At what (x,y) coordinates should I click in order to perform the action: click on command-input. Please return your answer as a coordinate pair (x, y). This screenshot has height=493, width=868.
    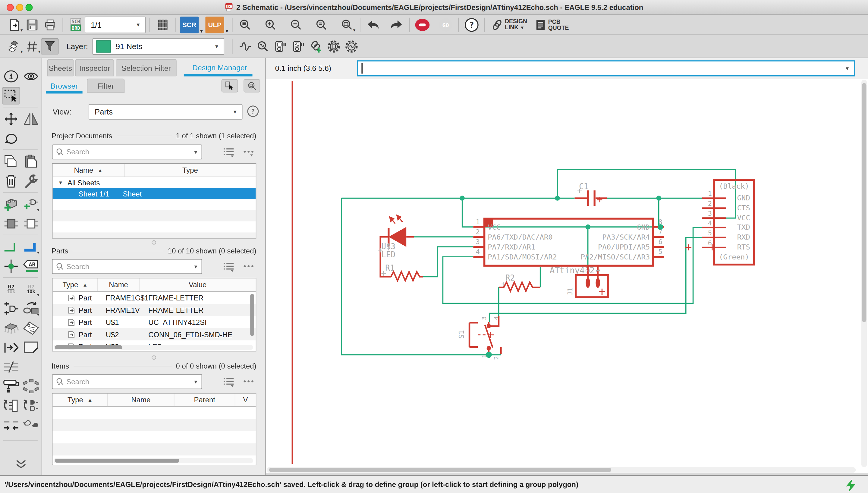
    Looking at the image, I should click on (608, 68).